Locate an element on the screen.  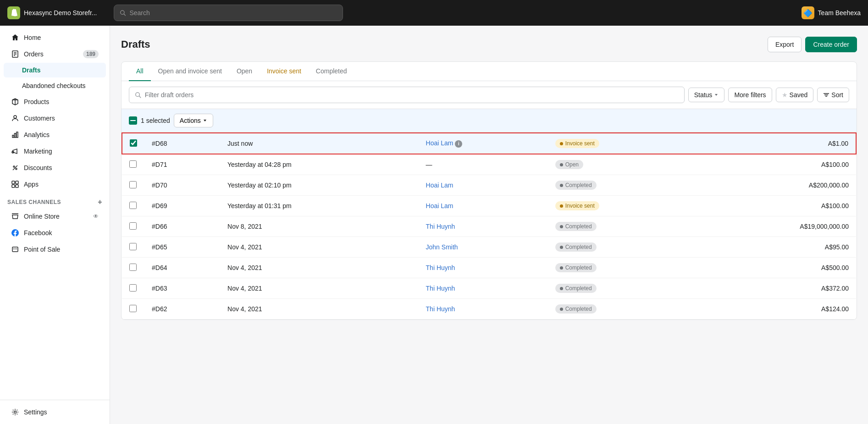
online-store-eye-icon: 👁 is located at coordinates (96, 216).